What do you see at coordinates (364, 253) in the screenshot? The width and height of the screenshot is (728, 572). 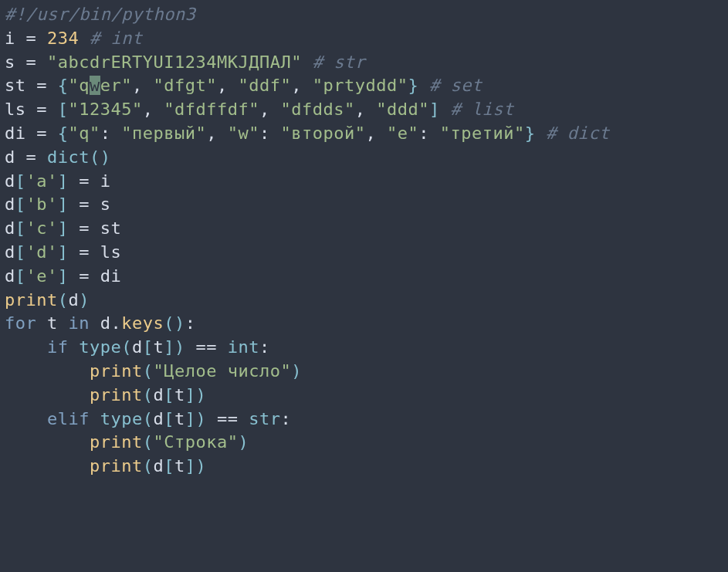 I see `code-line: d['d'] = ls` at bounding box center [364, 253].